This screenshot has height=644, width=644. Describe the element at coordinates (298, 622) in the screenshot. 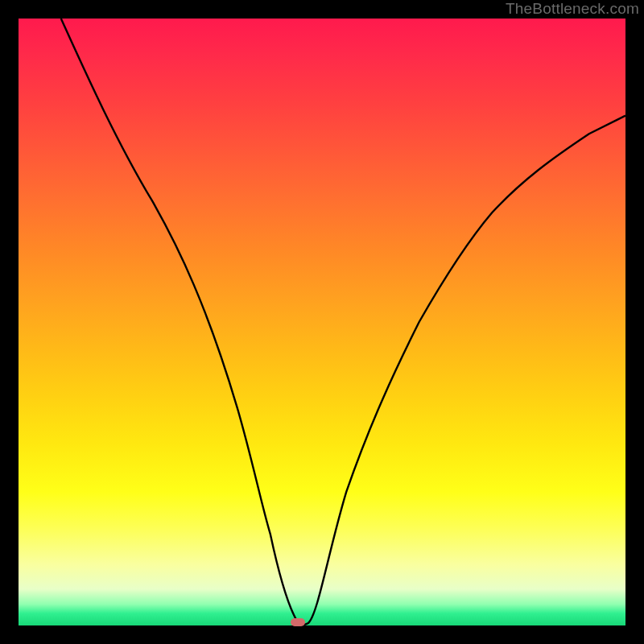

I see `optimal-marker` at that location.